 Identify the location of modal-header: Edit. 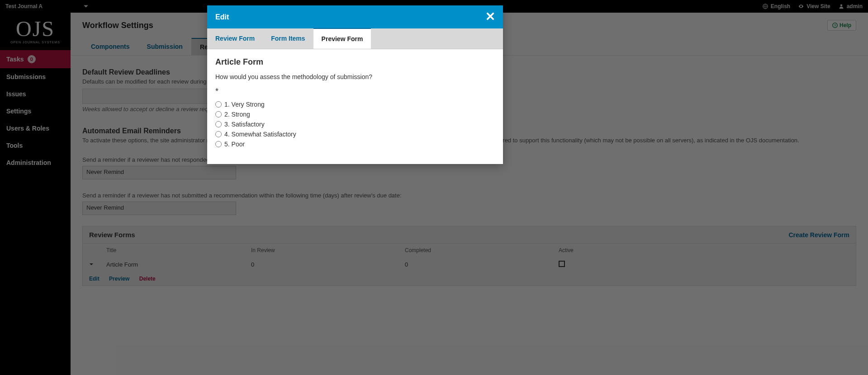
(355, 17).